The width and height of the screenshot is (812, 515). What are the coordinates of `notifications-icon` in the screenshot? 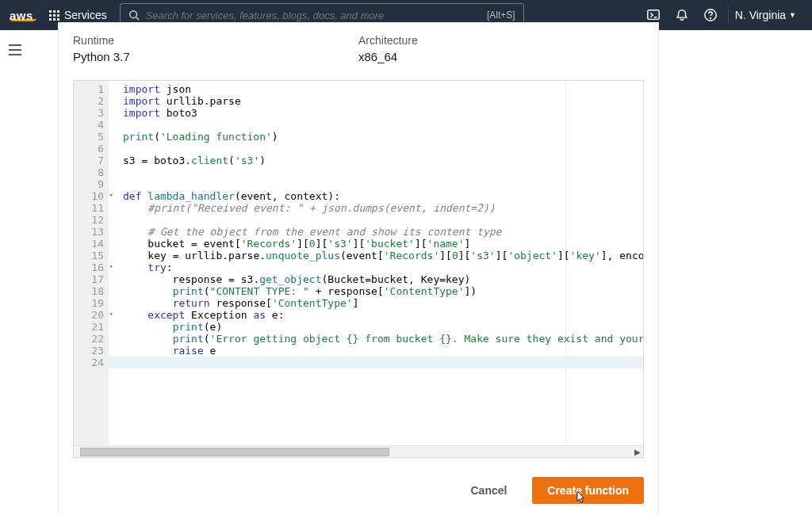 It's located at (682, 15).